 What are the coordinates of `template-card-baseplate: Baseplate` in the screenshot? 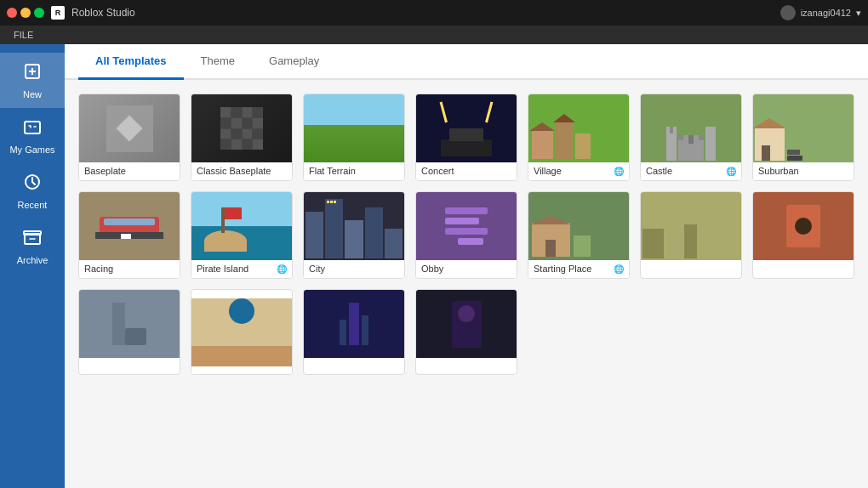 It's located at (129, 138).